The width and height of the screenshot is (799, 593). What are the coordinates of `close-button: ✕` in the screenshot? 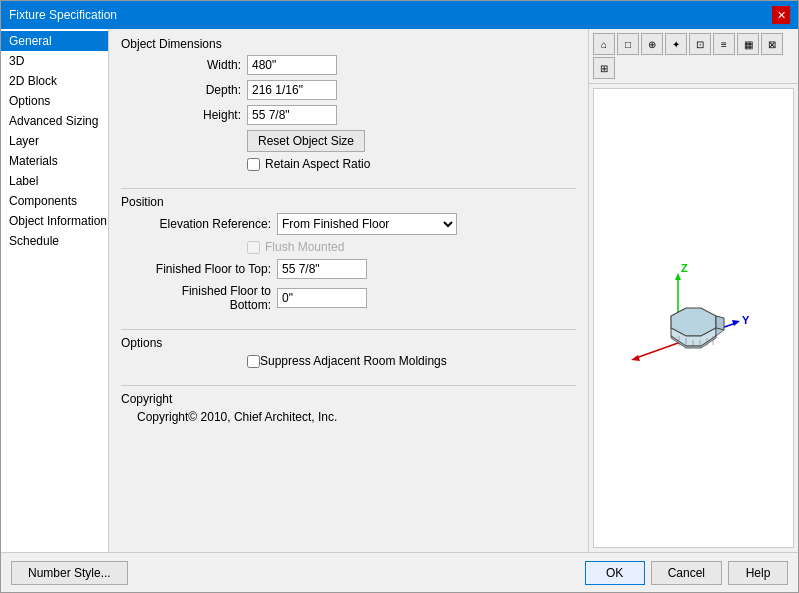 It's located at (781, 15).